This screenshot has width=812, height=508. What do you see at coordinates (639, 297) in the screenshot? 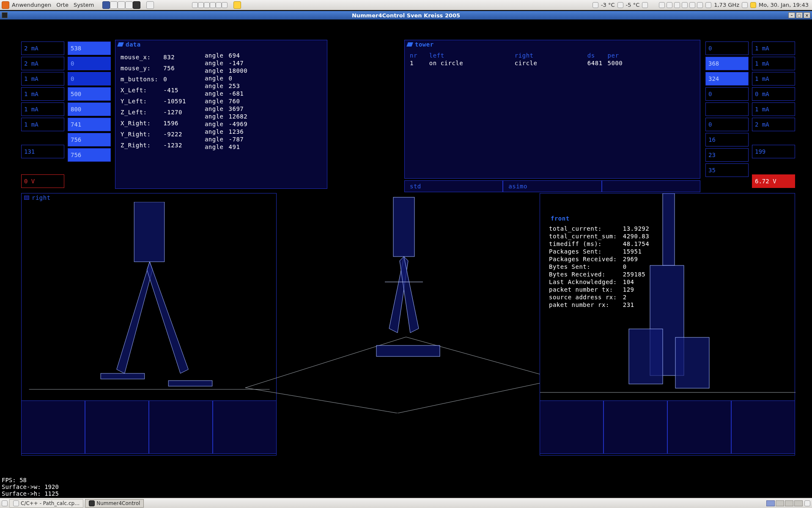
I see `stat-value: 2` at bounding box center [639, 297].